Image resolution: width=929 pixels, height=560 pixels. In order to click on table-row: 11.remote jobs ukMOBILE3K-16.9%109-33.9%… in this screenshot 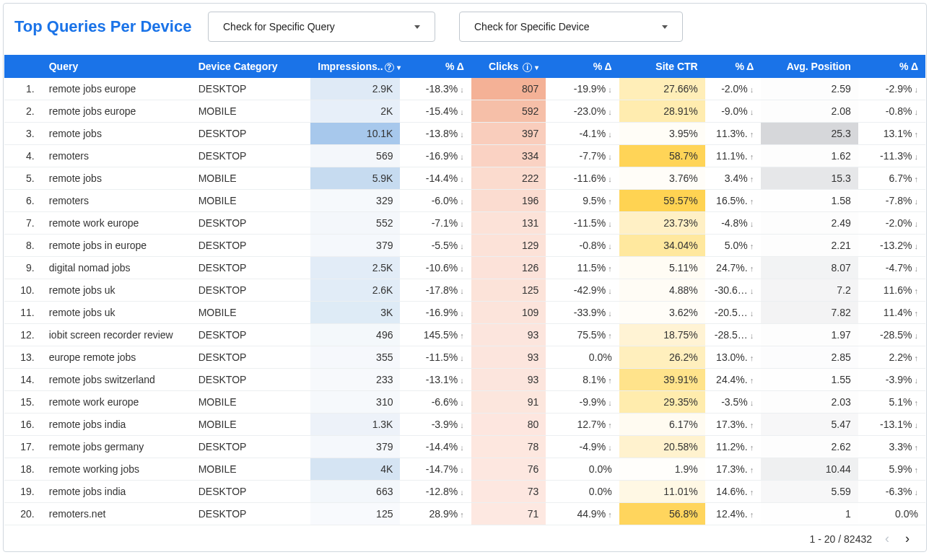, I will do `click(465, 313)`.